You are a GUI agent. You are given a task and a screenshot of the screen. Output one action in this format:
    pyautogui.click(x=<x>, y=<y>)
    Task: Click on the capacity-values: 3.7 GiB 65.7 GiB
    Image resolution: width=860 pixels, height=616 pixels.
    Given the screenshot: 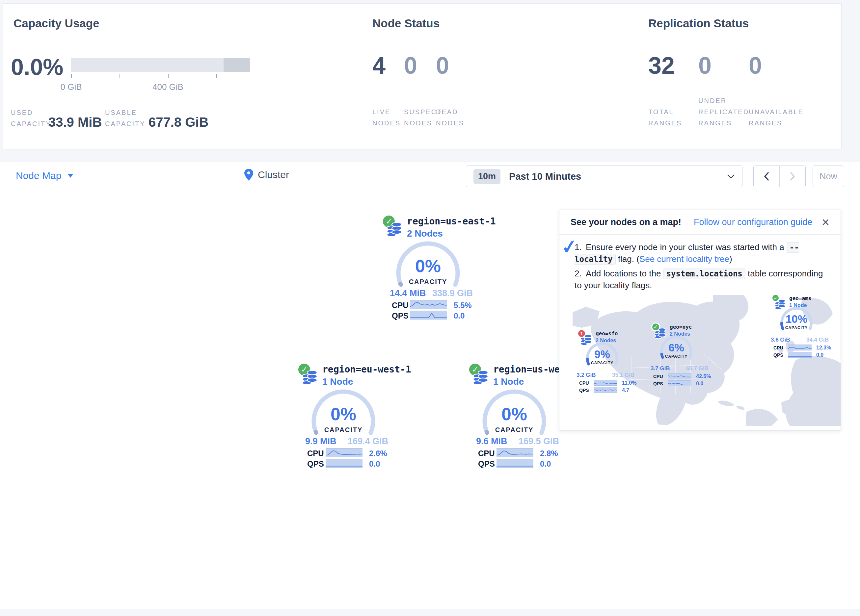 What is the action you would take?
    pyautogui.click(x=680, y=368)
    